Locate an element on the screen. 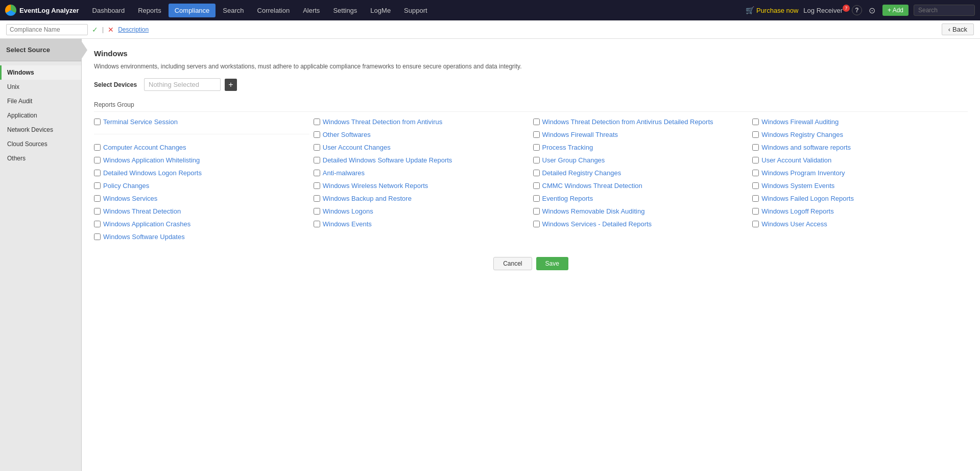  nav-search: Search is located at coordinates (233, 10).